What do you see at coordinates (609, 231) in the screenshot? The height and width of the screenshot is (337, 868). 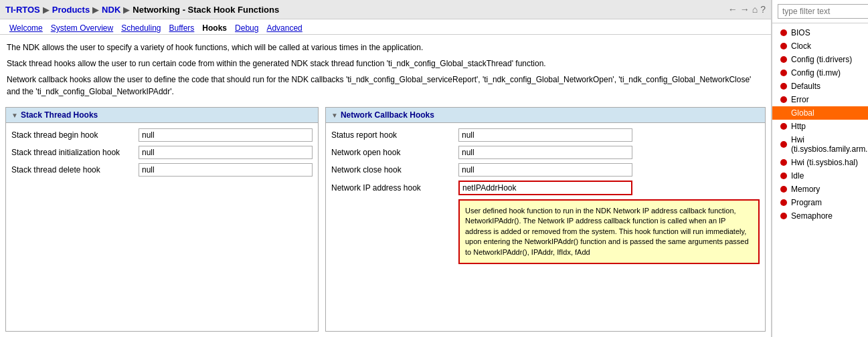 I see `tooltip-box: User defined hook function to run in the…` at bounding box center [609, 231].